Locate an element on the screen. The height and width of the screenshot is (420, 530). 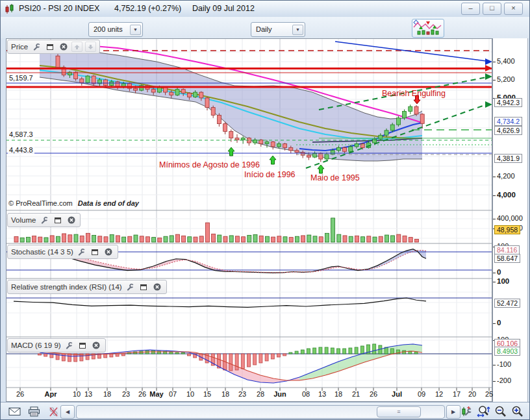
chart-toolbar: 200 units ▼ Daily ▼ is located at coordinates (265, 27).